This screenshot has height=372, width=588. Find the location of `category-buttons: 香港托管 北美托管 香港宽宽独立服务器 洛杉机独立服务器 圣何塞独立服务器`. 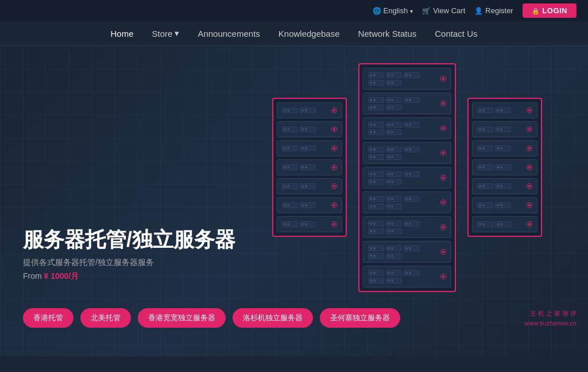

category-buttons: 香港托管 北美托管 香港宽宽独立服务器 洛杉机独立服务器 圣何塞独立服务器 is located at coordinates (211, 318).